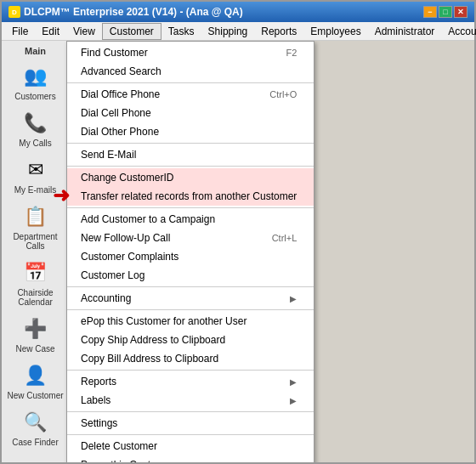 The image size is (476, 464). Describe the element at coordinates (36, 217) in the screenshot. I see `sidebar-icon-department-calls: 📋` at that location.